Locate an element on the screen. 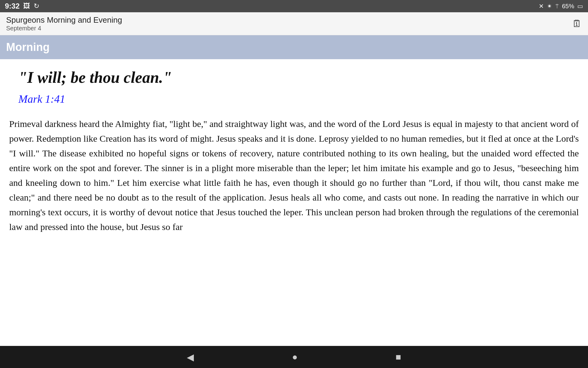 The width and height of the screenshot is (588, 368). home-icon: ● is located at coordinates (295, 357).